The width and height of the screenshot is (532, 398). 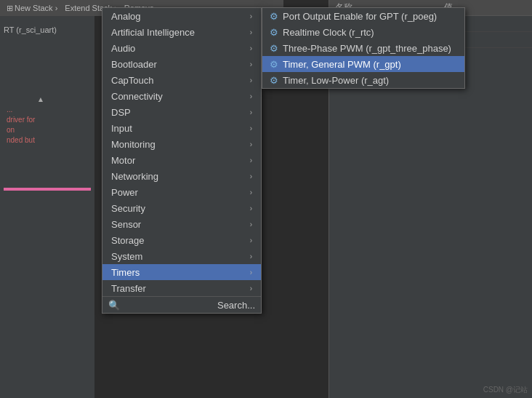 I want to click on pink-bar, so click(x=47, y=189).